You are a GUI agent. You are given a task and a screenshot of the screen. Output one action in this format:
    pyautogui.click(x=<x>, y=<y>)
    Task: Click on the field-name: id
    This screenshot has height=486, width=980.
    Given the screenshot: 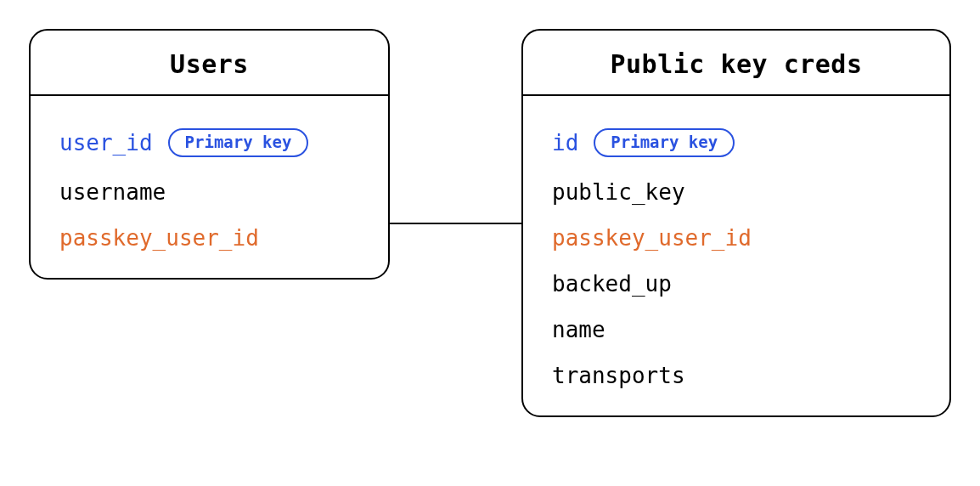 What is the action you would take?
    pyautogui.click(x=566, y=143)
    